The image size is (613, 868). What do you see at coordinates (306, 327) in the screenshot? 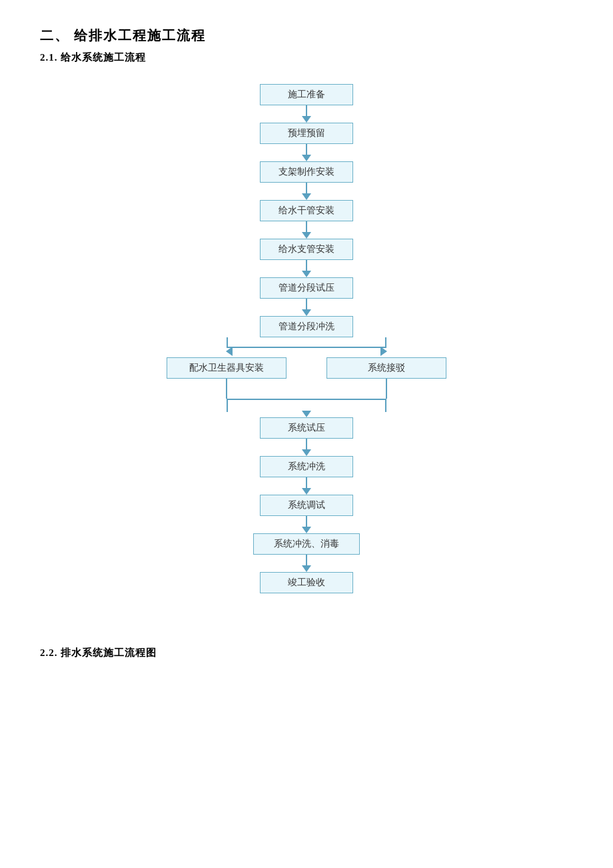
I see `flow-box-7: 管道分段冲洗` at bounding box center [306, 327].